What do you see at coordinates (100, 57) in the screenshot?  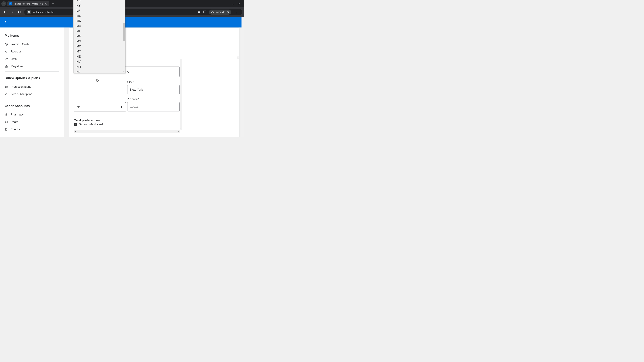 I see `dropdown-option-ne: NE` at bounding box center [100, 57].